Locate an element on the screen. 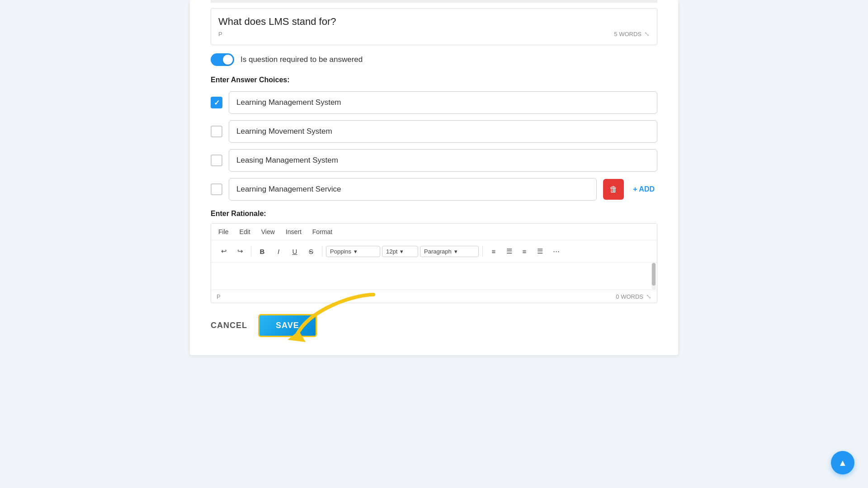 Image resolution: width=868 pixels, height=488 pixels. editor-scrollbar is located at coordinates (654, 276).